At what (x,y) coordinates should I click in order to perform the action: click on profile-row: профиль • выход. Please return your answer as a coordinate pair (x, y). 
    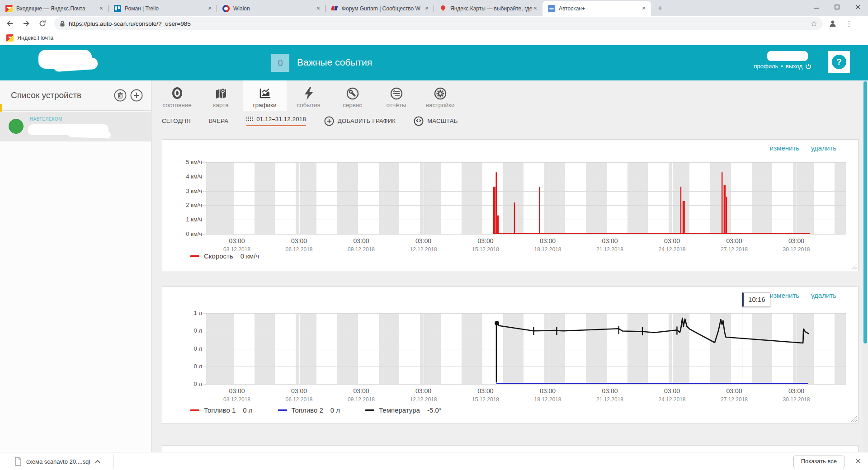
    Looking at the image, I should click on (783, 66).